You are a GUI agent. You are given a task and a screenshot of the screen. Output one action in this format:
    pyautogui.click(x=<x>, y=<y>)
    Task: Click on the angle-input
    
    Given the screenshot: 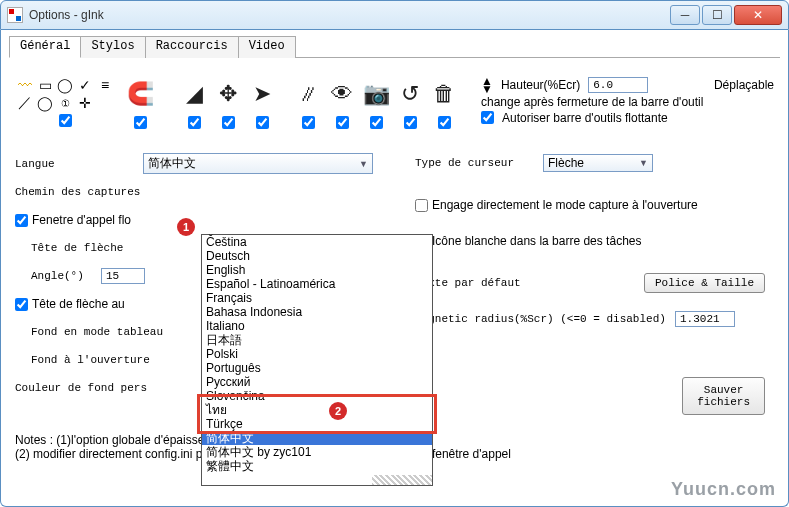 What is the action you would take?
    pyautogui.click(x=123, y=276)
    